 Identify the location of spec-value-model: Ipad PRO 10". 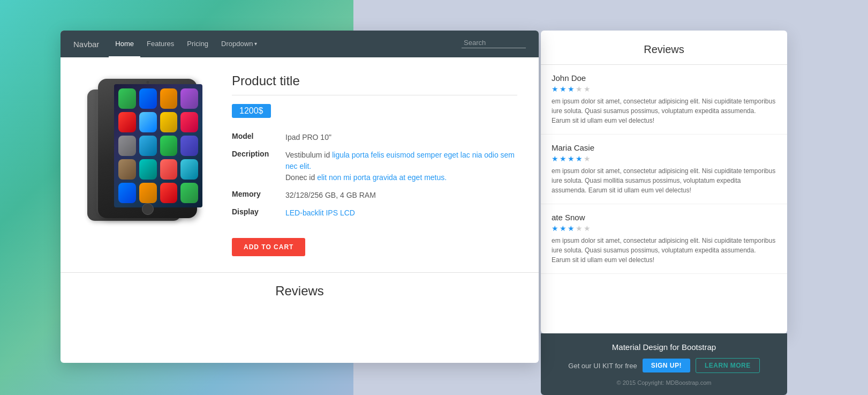
(308, 137).